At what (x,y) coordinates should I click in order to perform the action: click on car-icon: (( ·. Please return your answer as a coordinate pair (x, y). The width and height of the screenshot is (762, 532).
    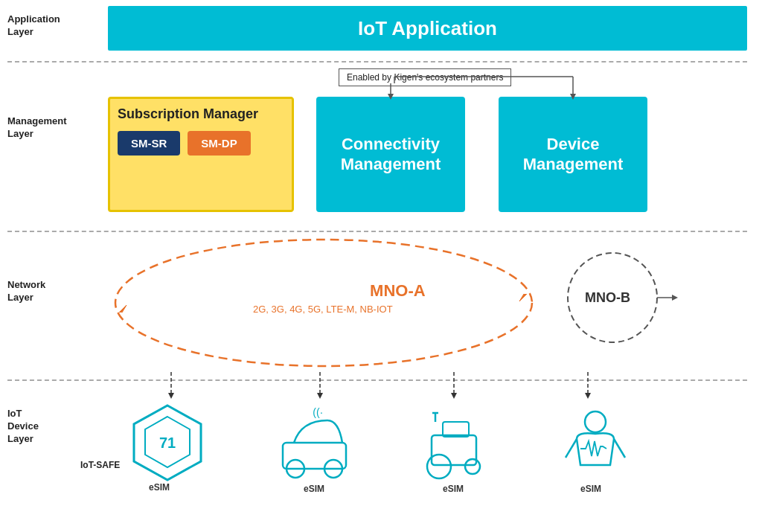
    Looking at the image, I should click on (316, 446).